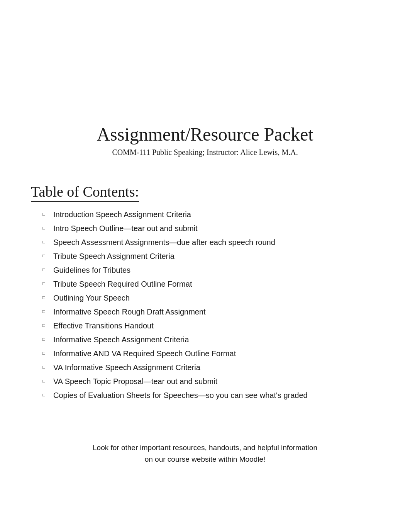 The width and height of the screenshot is (410, 532). What do you see at coordinates (216, 284) in the screenshot?
I see `toc-item-label: Tribute Speech Required Outline Format` at bounding box center [216, 284].